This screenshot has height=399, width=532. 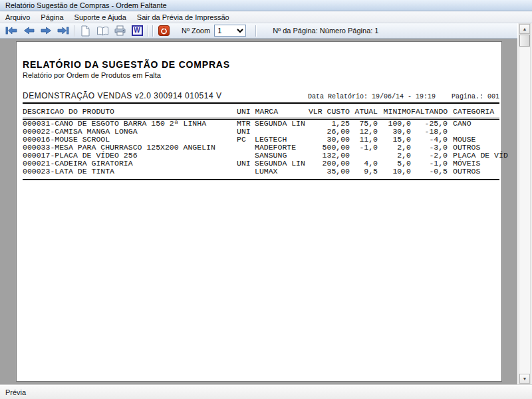 I want to click on first-page-icon, so click(x=11, y=31).